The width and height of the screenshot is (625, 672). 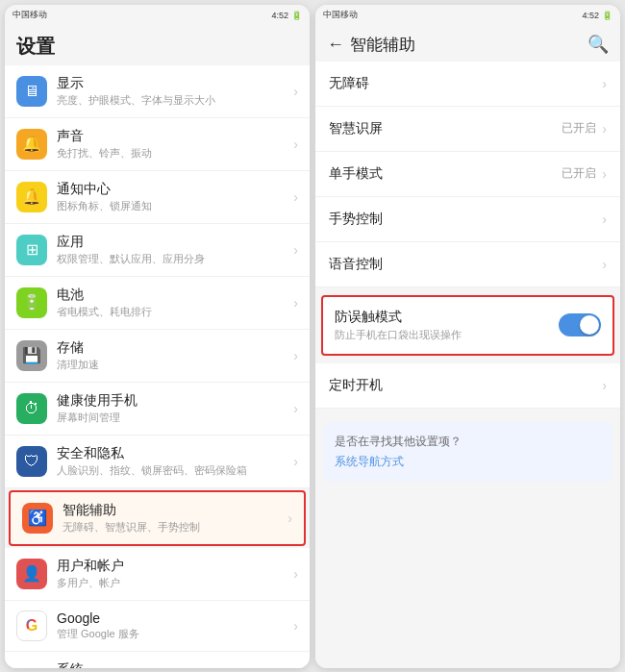 What do you see at coordinates (173, 303) in the screenshot?
I see `battery-text: 电池 省电模式、耗电排行` at bounding box center [173, 303].